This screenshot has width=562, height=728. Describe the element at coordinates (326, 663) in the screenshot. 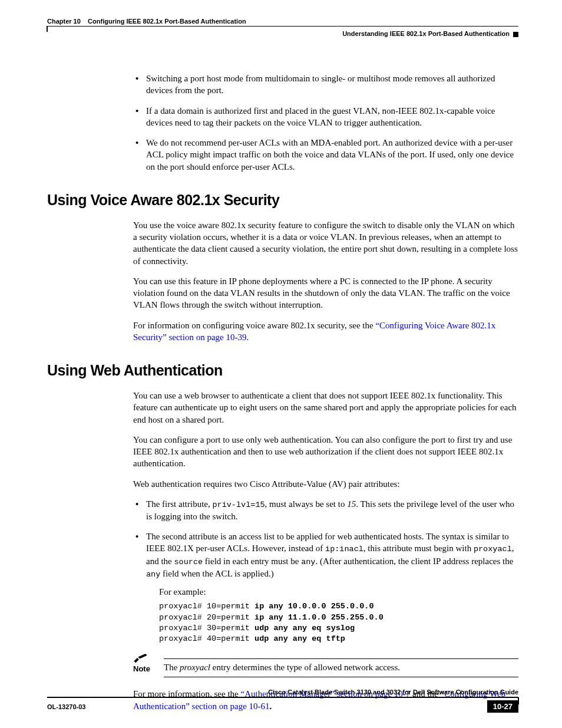

I see `note-block: Note The proxyacl entry determines the t…` at that location.